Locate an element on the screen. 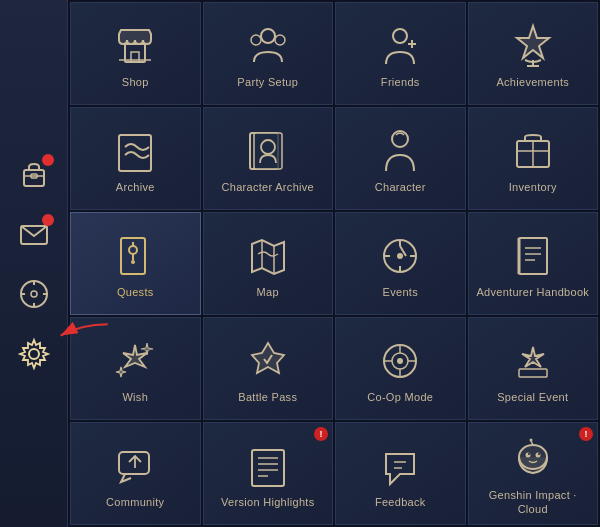 Image resolution: width=600 pixels, height=527 pixels. shop-icon is located at coordinates (135, 46).